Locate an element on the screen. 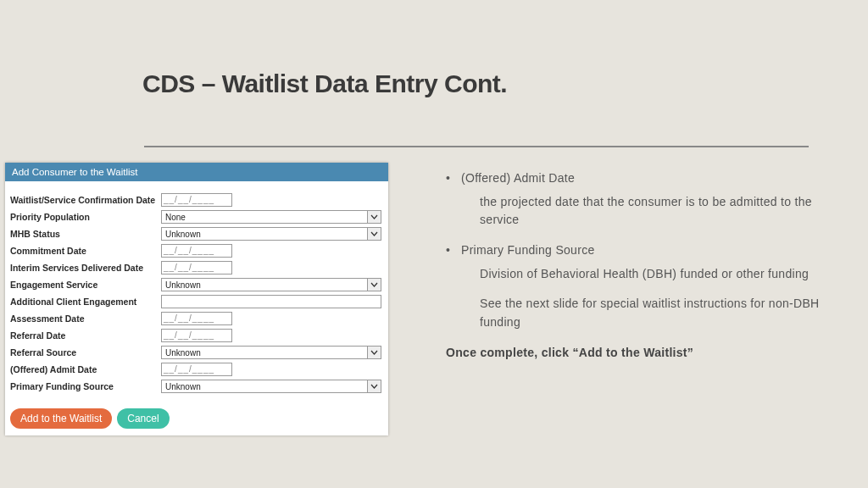 The height and width of the screenshot is (488, 868). field-row: Priority Population None is located at coordinates (197, 217).